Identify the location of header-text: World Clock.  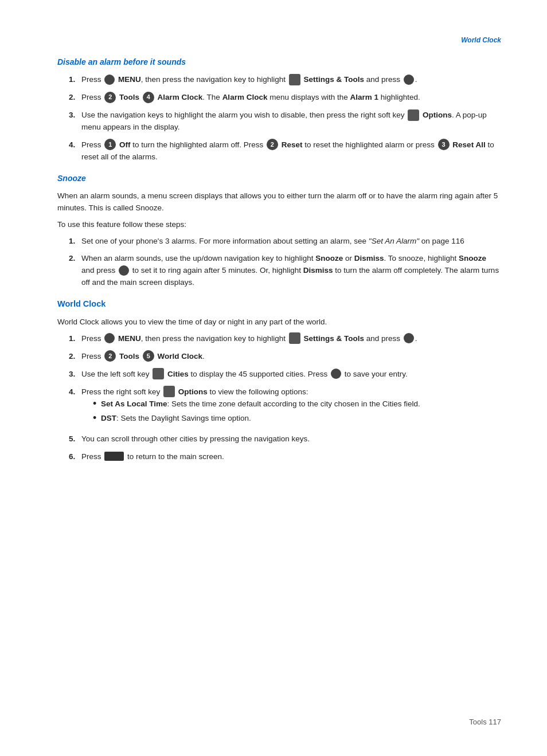
(481, 40).